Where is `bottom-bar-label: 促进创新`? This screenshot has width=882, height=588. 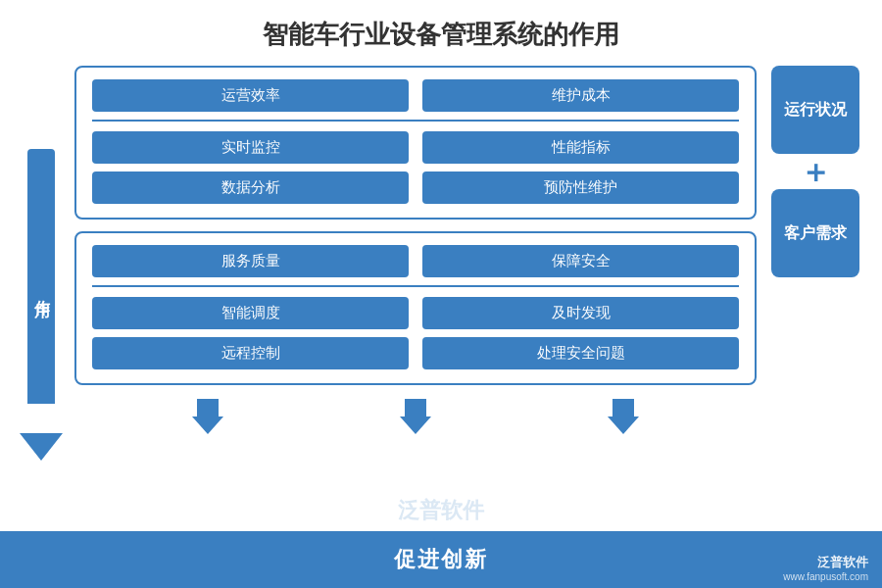
bottom-bar-label: 促进创新 is located at coordinates (441, 560).